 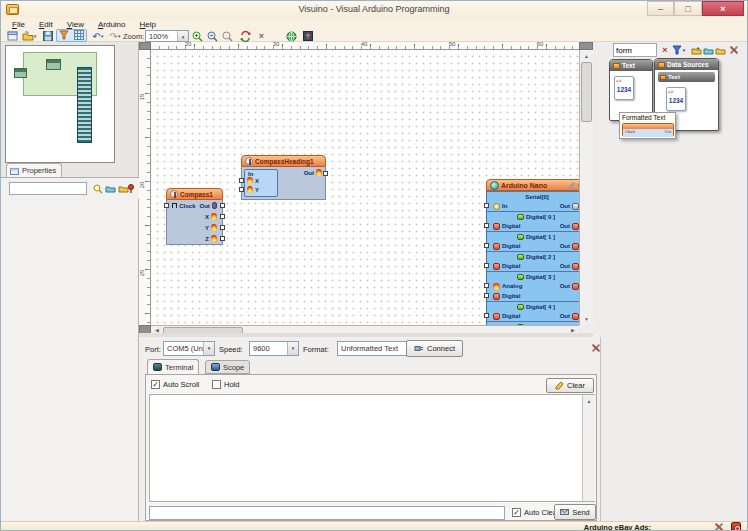 What do you see at coordinates (175, 384) in the screenshot?
I see `auto-scroll-checkbox: ✓ Auto Scroll` at bounding box center [175, 384].